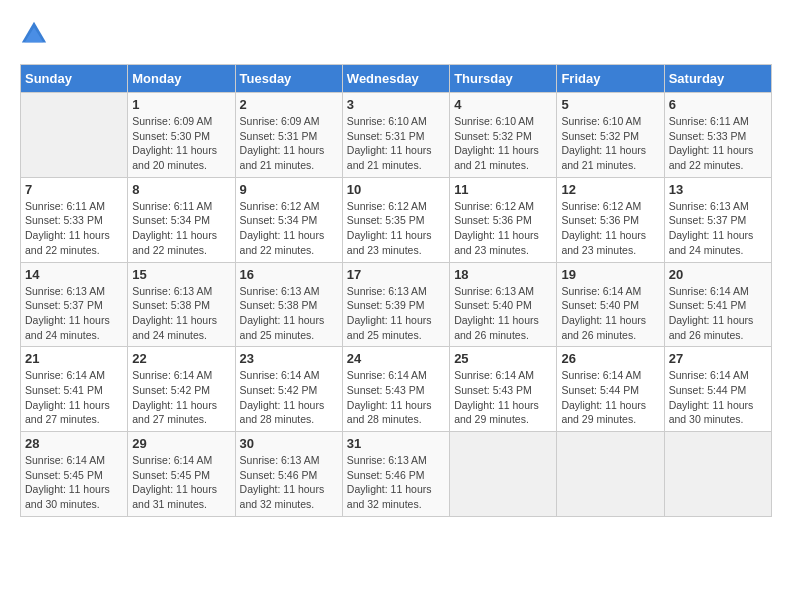 This screenshot has width=792, height=612. Describe the element at coordinates (396, 304) in the screenshot. I see `calendar-week-row: 14Sunrise: 6:13 AMSunset: 5:37 PMDayligh…` at that location.